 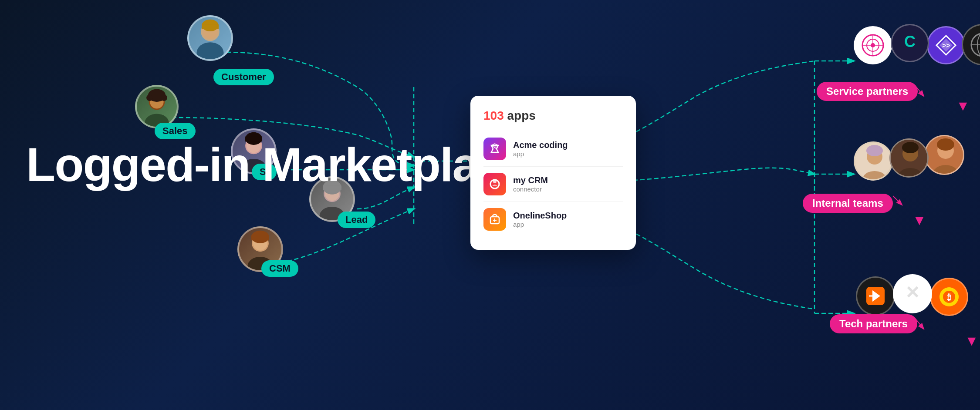 I want to click on tech-partner-icon-2: ✕, so click(x=912, y=294).